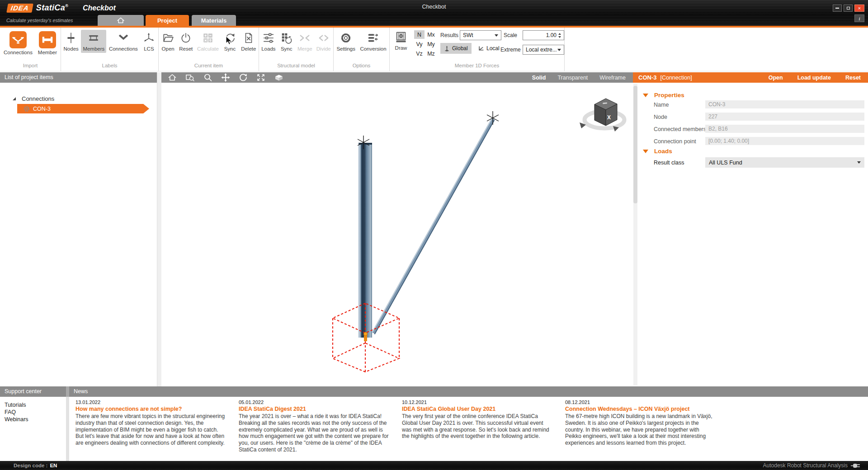 Image resolution: width=868 pixels, height=470 pixels. What do you see at coordinates (613, 78) in the screenshot?
I see `mode-wireframe: Wireframe` at bounding box center [613, 78].